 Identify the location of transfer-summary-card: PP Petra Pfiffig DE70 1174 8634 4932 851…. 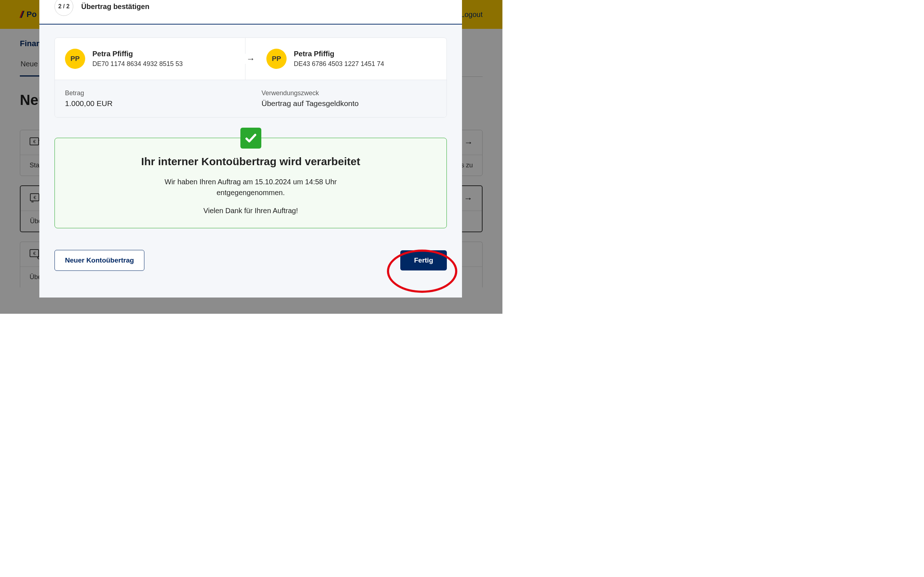
(250, 77).